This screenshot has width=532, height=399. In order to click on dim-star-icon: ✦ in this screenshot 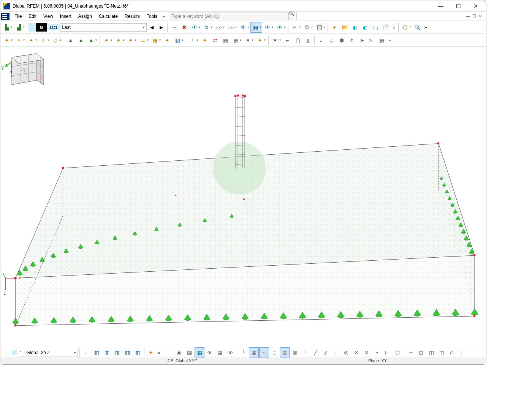, I will do `click(205, 40)`.